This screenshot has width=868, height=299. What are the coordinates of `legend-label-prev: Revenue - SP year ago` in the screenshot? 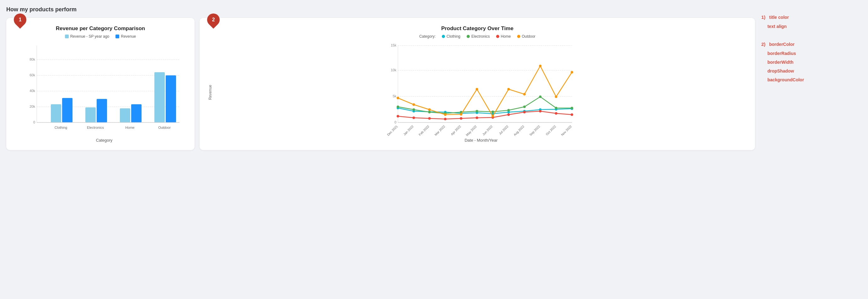 It's located at (90, 36).